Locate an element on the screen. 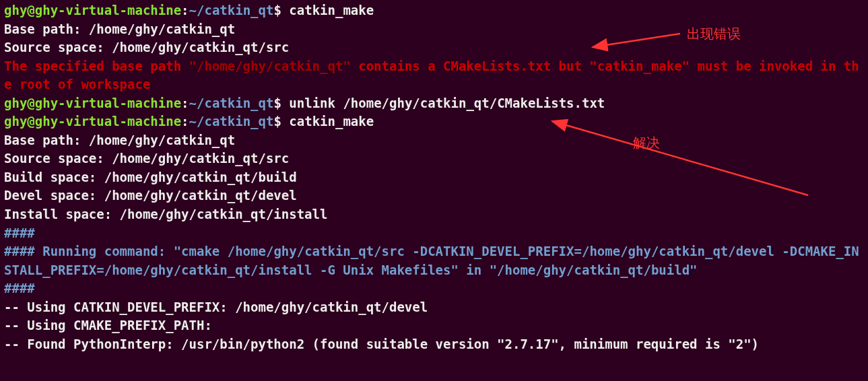 The image size is (868, 381). running-command-line: #### Running command: "cmake /home/ghy/c… is located at coordinates (434, 261).